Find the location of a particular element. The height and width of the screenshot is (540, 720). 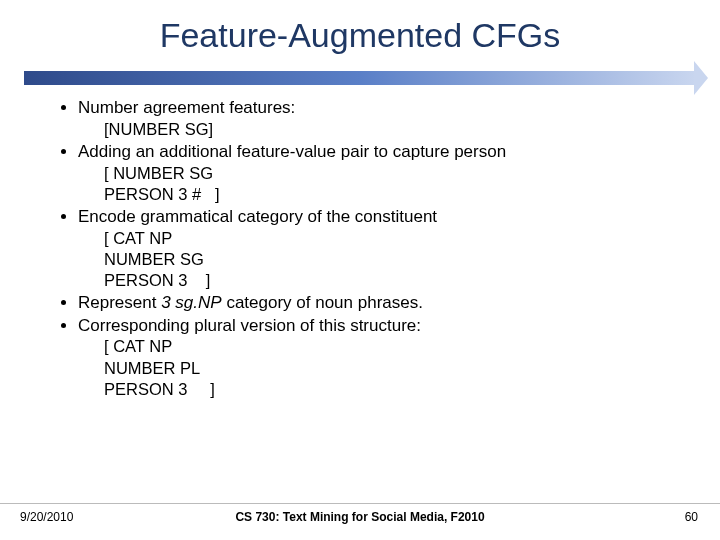

sub-block: [ NUMBER SG PERSON 3 # ] is located at coordinates (379, 184).